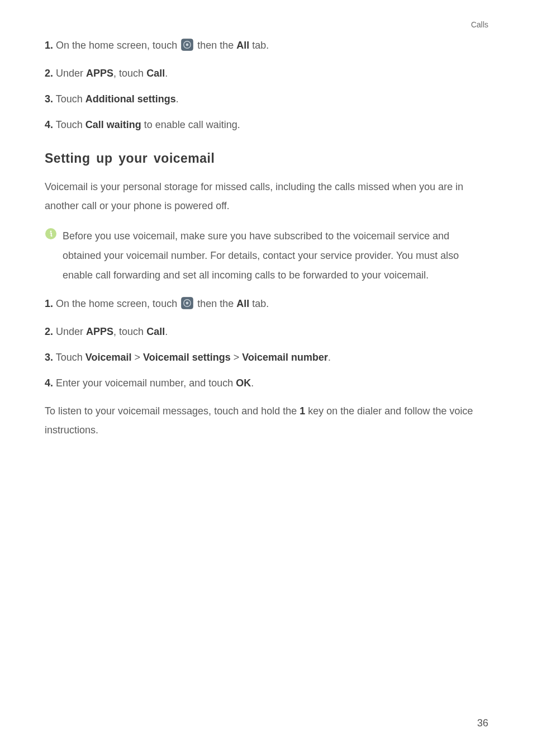  What do you see at coordinates (266, 358) in the screenshot?
I see `step-b3: 3. Touch Voicemail > Voicemail settings …` at bounding box center [266, 358].